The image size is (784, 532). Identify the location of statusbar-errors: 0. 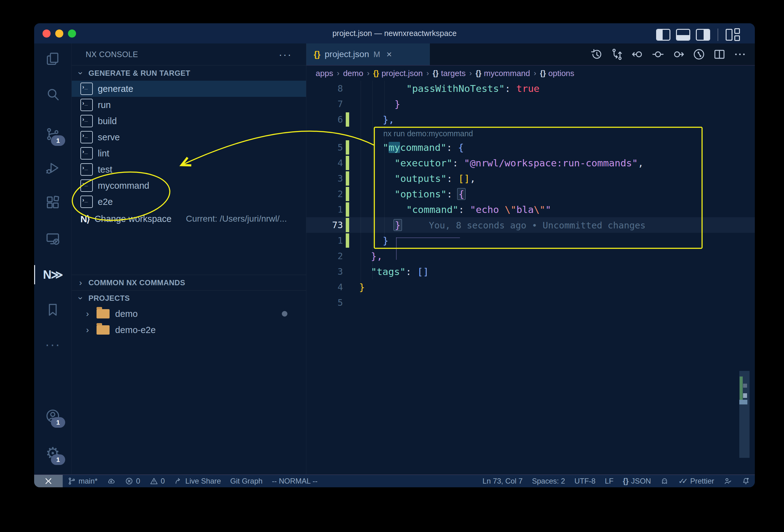
(132, 481).